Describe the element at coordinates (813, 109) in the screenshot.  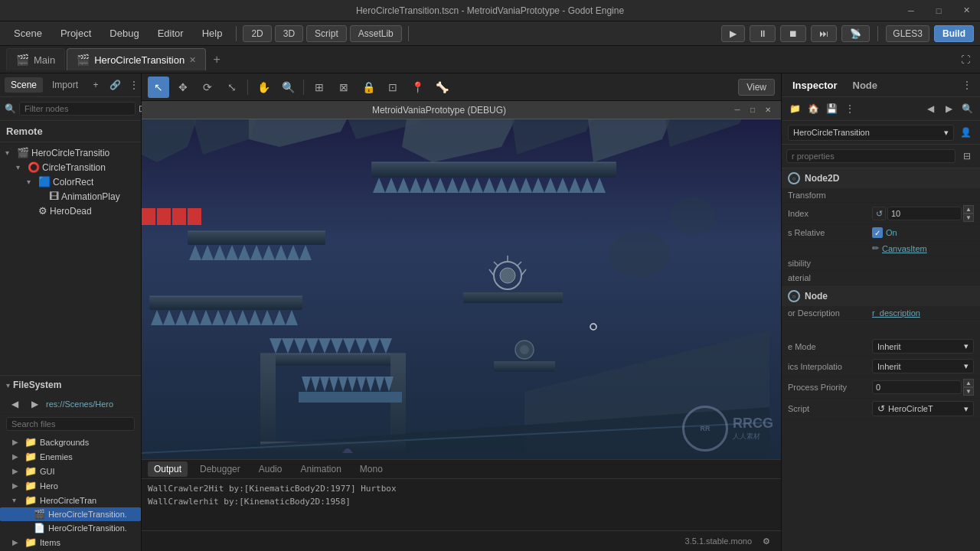
I see `inspector-home: 🏠` at that location.